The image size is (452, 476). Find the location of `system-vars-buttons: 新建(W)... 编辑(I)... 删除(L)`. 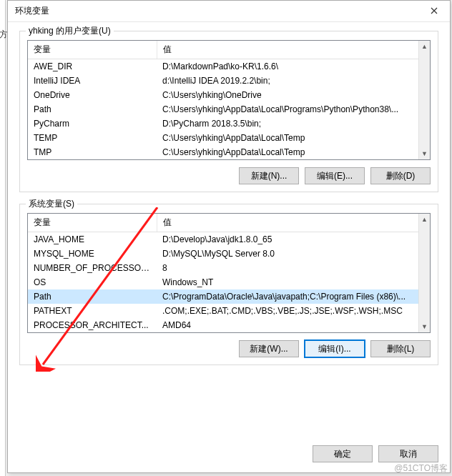

system-vars-buttons: 新建(W)... 编辑(I)... 删除(L) is located at coordinates (229, 349).